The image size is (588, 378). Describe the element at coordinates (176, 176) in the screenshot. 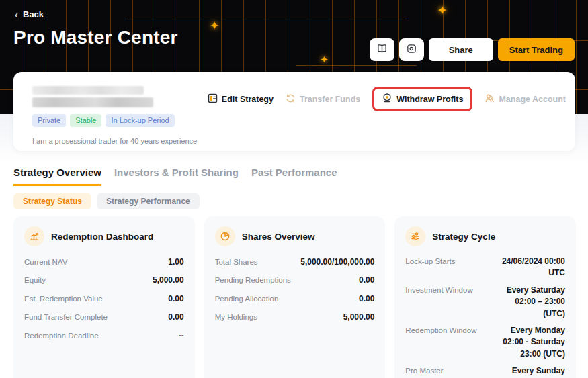

I see `tab-investors-profit-sharing: Investors & Profit Sharing` at that location.